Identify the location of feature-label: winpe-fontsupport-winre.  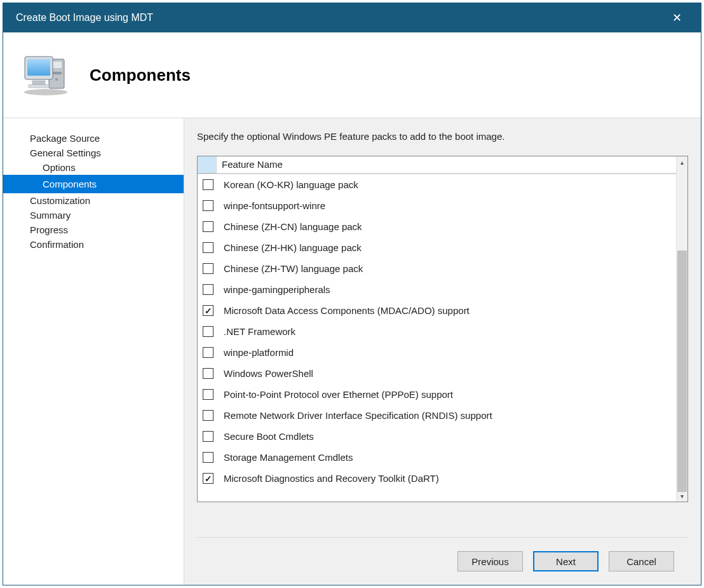
(274, 206).